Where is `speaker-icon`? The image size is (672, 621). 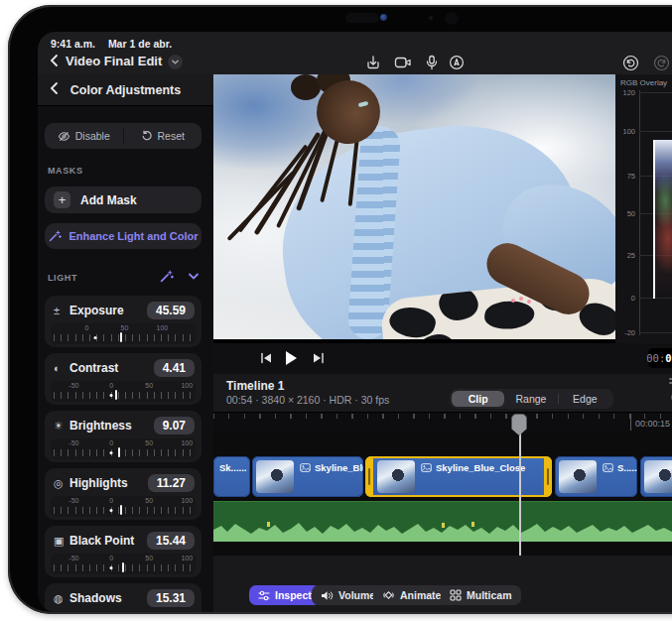
speaker-icon is located at coordinates (328, 595).